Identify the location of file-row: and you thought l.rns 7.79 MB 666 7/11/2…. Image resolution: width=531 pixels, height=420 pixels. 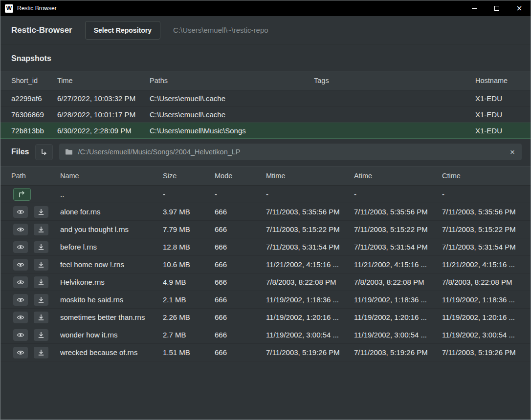
(266, 230).